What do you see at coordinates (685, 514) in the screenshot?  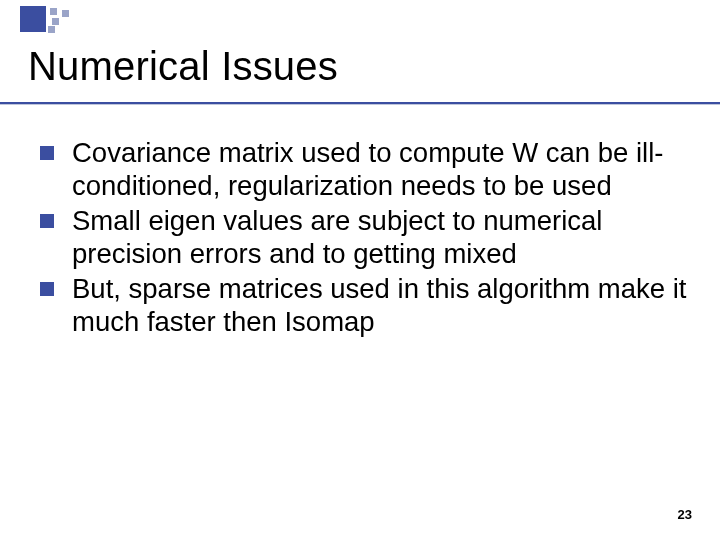 I see `page-number: 23` at bounding box center [685, 514].